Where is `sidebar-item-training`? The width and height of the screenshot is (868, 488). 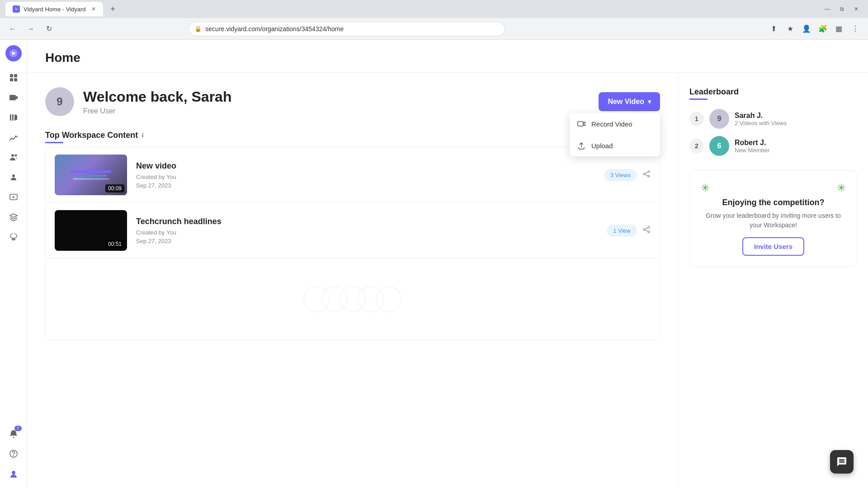 sidebar-item-training is located at coordinates (14, 217).